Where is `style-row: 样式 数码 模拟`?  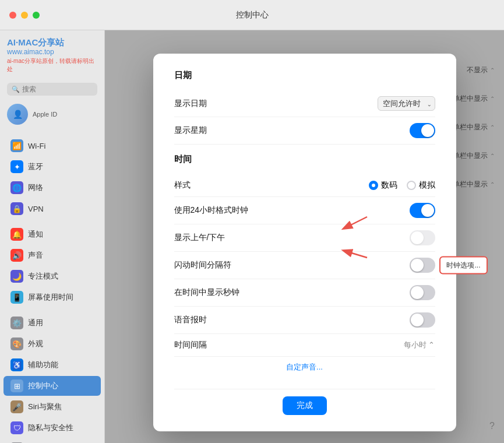
style-row: 样式 数码 模拟 is located at coordinates (305, 185).